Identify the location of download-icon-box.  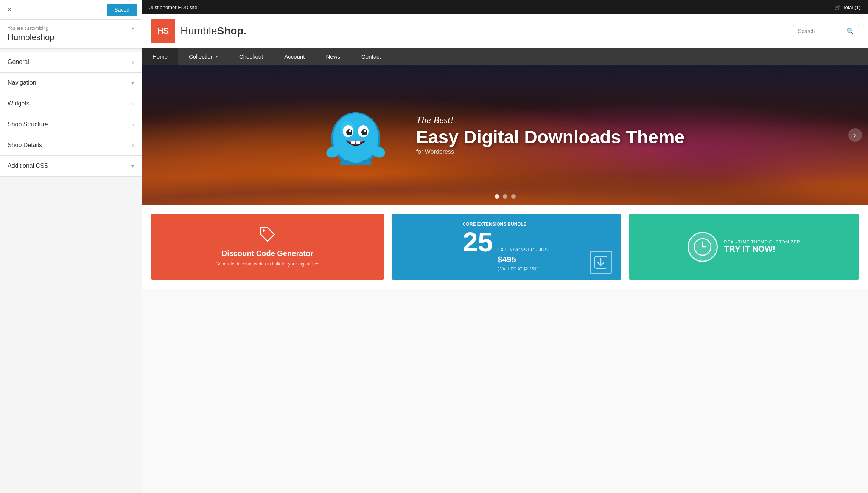
(601, 262).